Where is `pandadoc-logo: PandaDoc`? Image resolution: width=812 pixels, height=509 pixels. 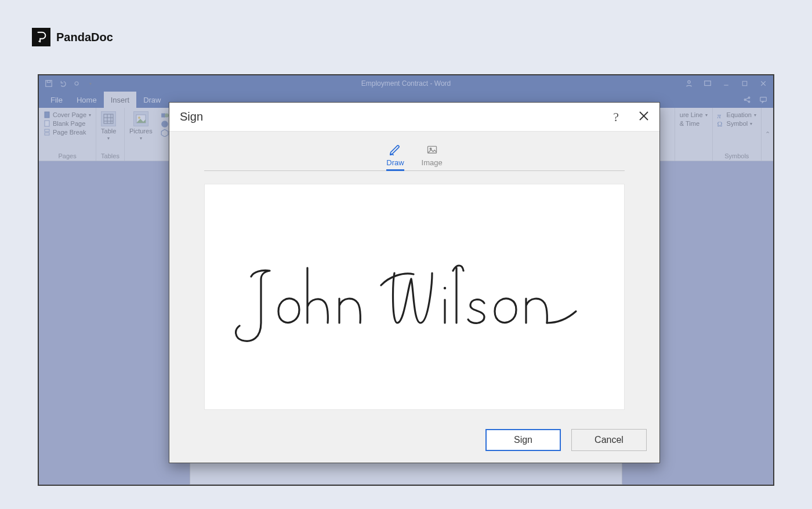
pandadoc-logo: PandaDoc is located at coordinates (72, 37).